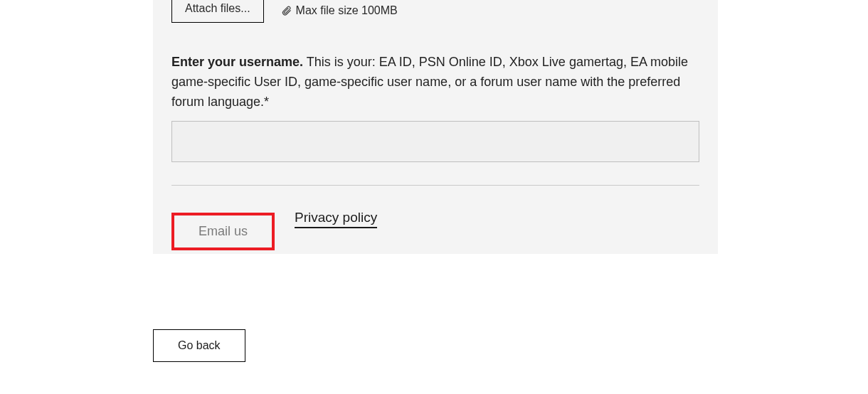 Image resolution: width=868 pixels, height=394 pixels. What do you see at coordinates (347, 11) in the screenshot?
I see `max-file-text: Max file size 100MB` at bounding box center [347, 11].